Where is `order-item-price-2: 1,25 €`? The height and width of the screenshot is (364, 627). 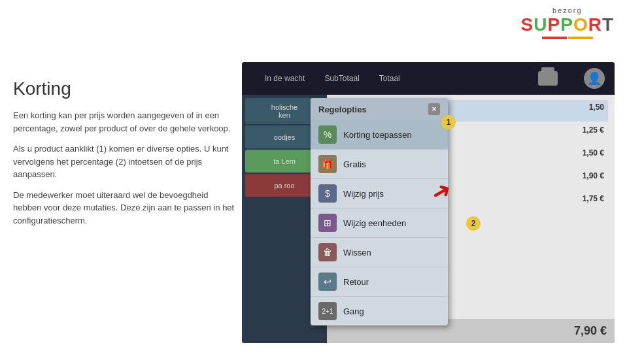
order-item-price-2: 1,25 € is located at coordinates (594, 130).